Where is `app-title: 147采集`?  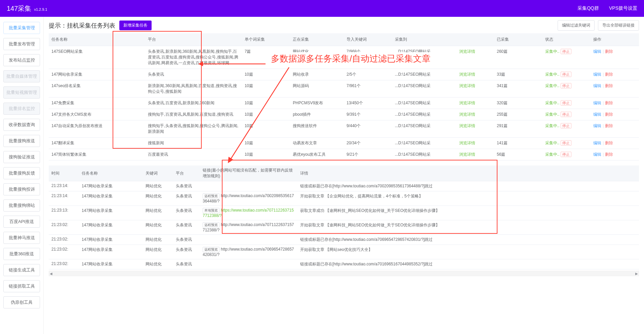
app-title: 147采集 is located at coordinates (19, 9).